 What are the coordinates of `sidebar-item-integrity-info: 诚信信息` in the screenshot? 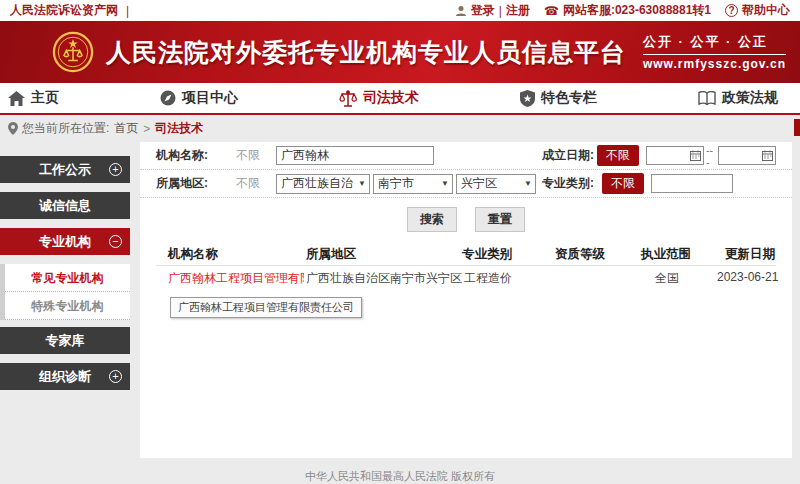 It's located at (65, 206).